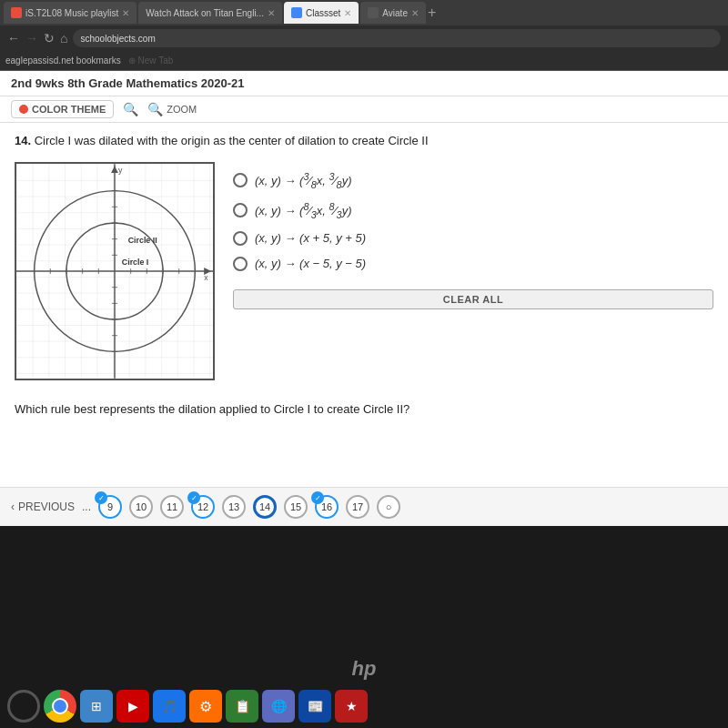  What do you see at coordinates (240, 264) in the screenshot?
I see `radio-d` at bounding box center [240, 264].